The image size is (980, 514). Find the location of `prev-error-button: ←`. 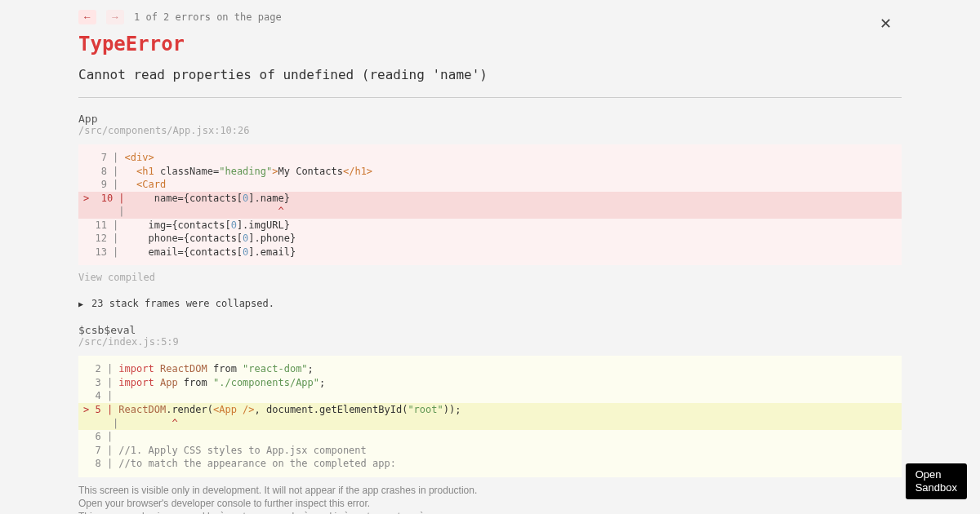

prev-error-button: ← is located at coordinates (87, 17).